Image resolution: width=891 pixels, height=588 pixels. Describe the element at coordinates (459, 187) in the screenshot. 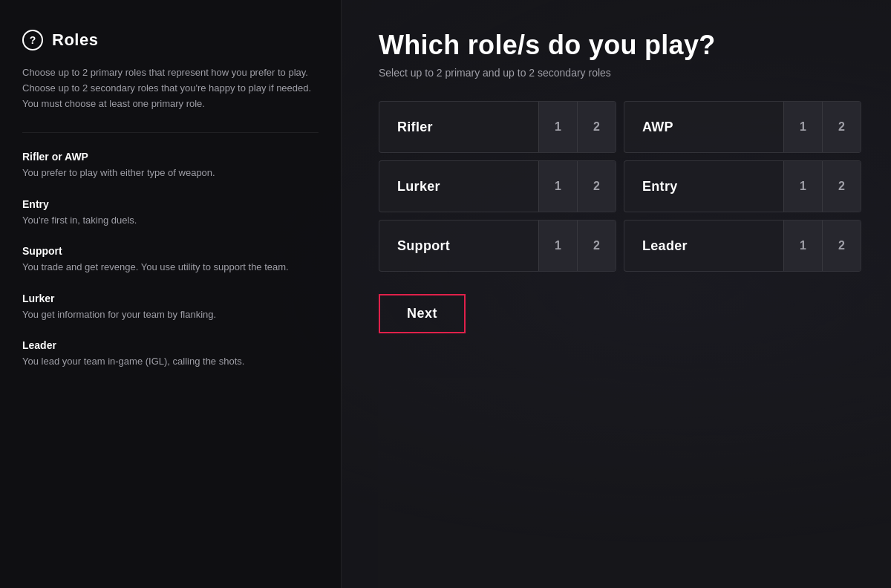

I see `role-card-label-lurker: Lurker` at that location.